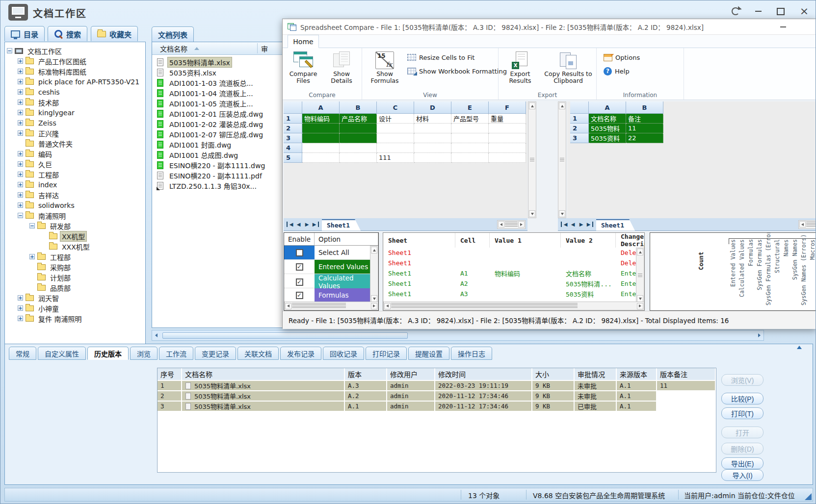  I want to click on tree-item: XXX机型, so click(76, 246).